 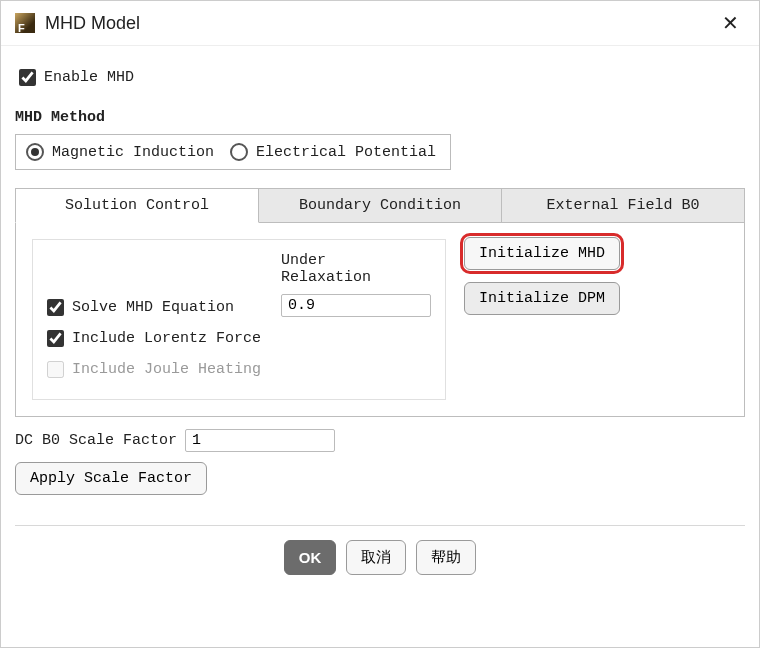 I want to click on under-relaxation-input, so click(x=356, y=306).